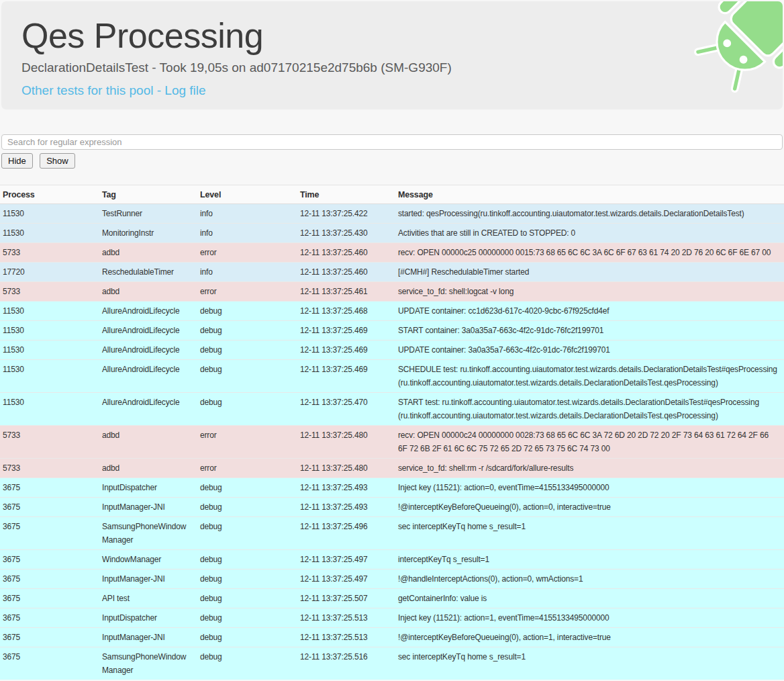  I want to click on cell-message: UPDATE container: 3a0a35a7-663c-4f2c-91d…, so click(589, 351).